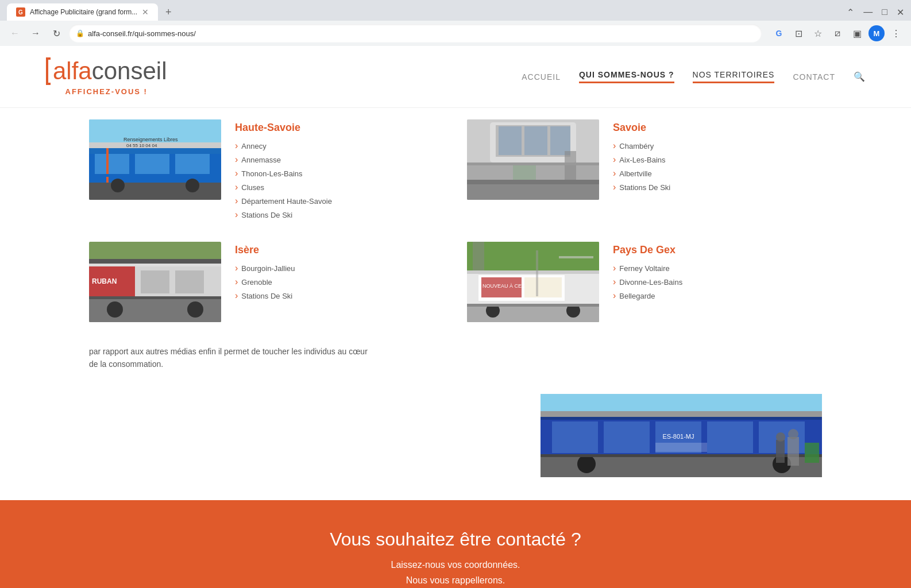 This screenshot has width=911, height=588. Describe the element at coordinates (885, 12) in the screenshot. I see `window-maximize: □` at that location.